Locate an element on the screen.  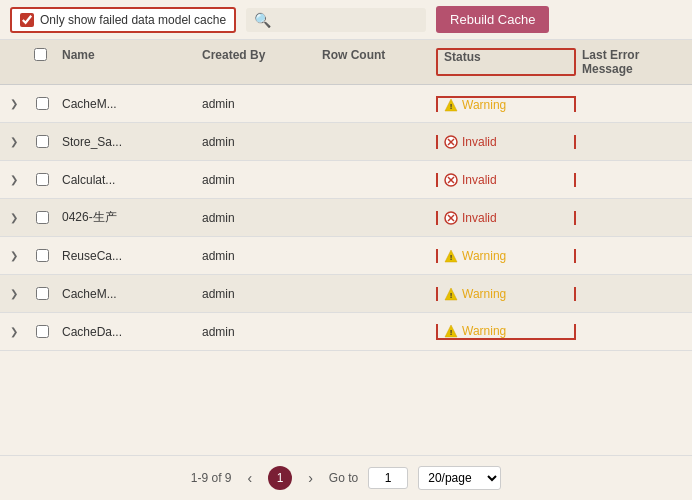
col-status-header: Status is located at coordinates (506, 62).